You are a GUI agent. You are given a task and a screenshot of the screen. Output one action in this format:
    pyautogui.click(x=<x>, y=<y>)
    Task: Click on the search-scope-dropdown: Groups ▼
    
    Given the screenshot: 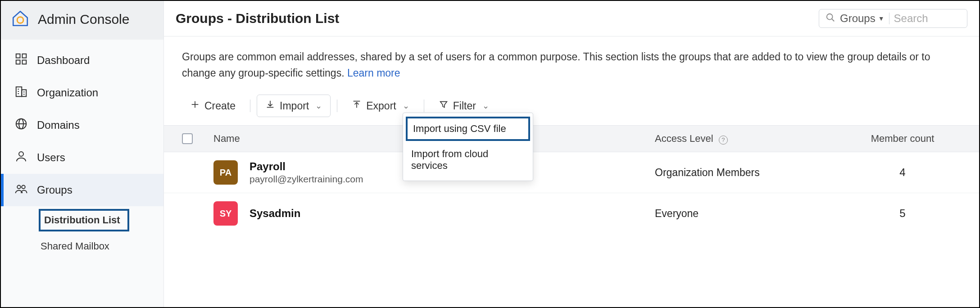 What is the action you would take?
    pyautogui.click(x=862, y=18)
    